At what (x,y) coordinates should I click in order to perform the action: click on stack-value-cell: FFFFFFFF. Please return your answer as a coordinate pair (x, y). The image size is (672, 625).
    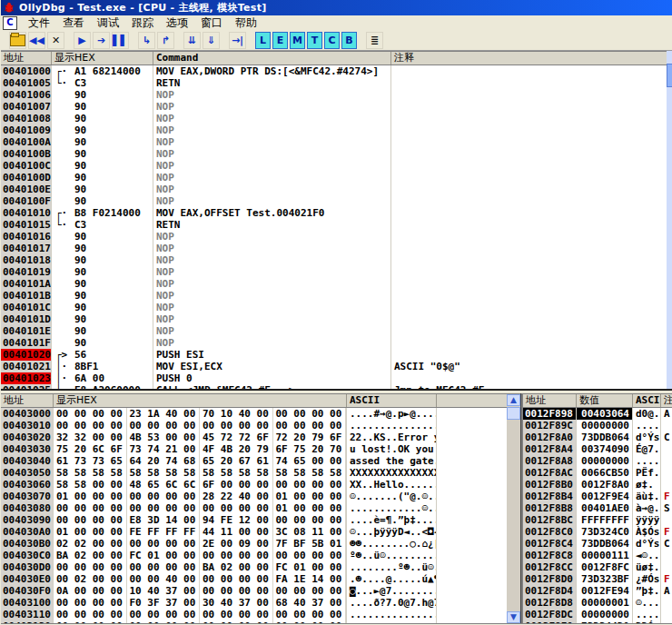
    Looking at the image, I should click on (605, 520).